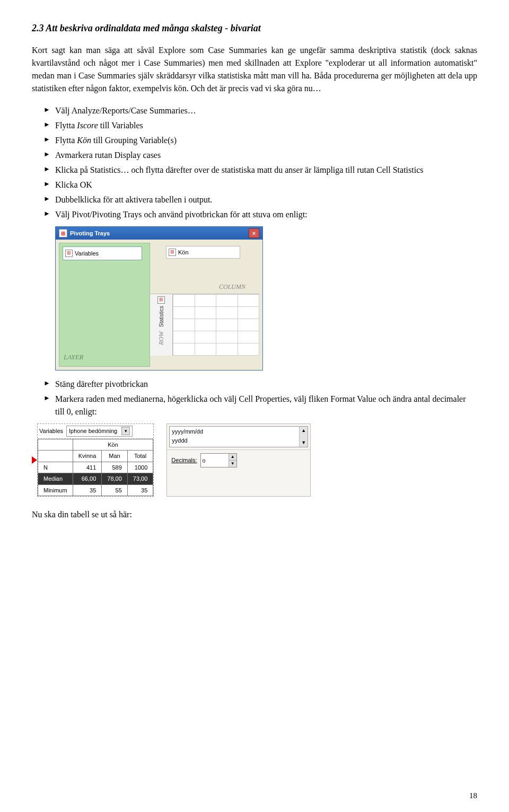  I want to click on dropdown-value: Iphone bedömning, so click(93, 431).